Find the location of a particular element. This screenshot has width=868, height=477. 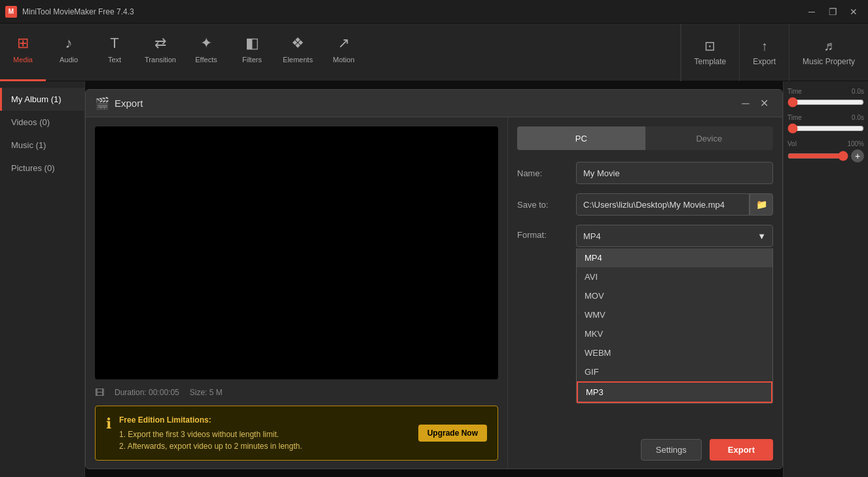

format-wrap: MP4 ▼ MP4 AVI MOV WMV MKV is located at coordinates (674, 236).